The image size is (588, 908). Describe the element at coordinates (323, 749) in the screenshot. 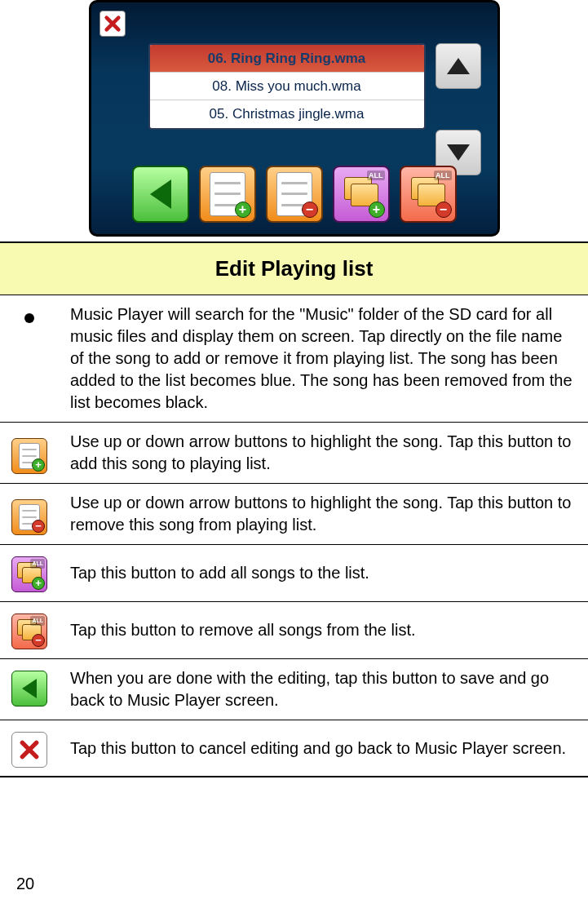

I see `row-text: Tap this button to cancel editing and go…` at that location.